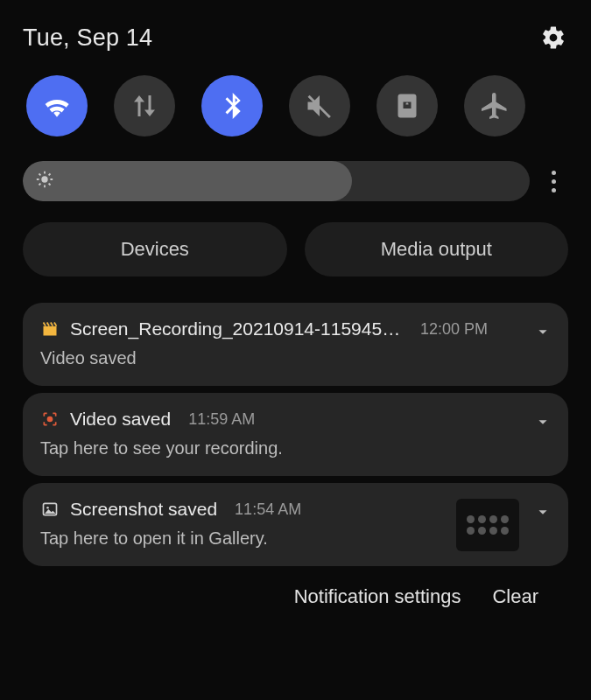 This screenshot has width=591, height=700. I want to click on media-output-button: Media output, so click(437, 249).